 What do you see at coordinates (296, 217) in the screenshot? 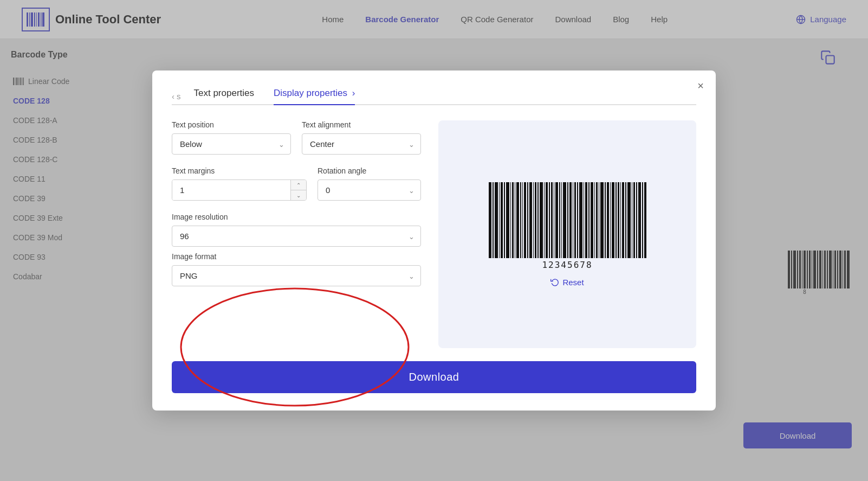
I see `image-resolution-label: Image resolution` at bounding box center [296, 217].